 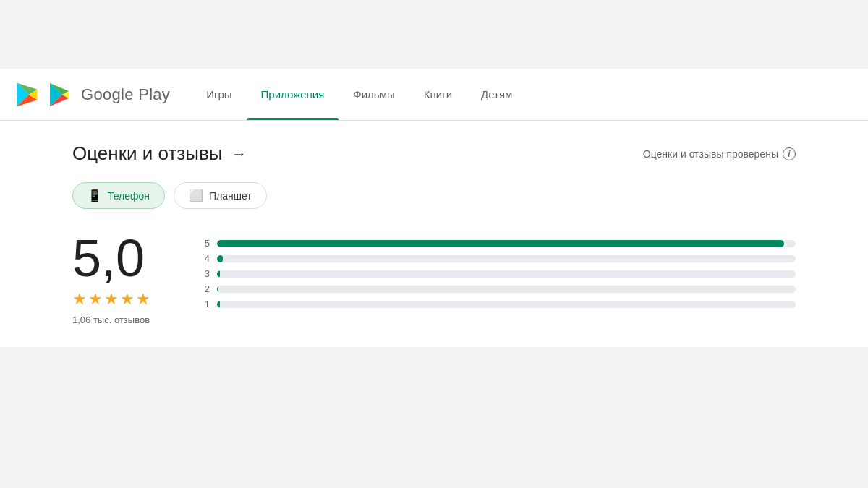 I want to click on bar-label-2: 2, so click(x=206, y=289).